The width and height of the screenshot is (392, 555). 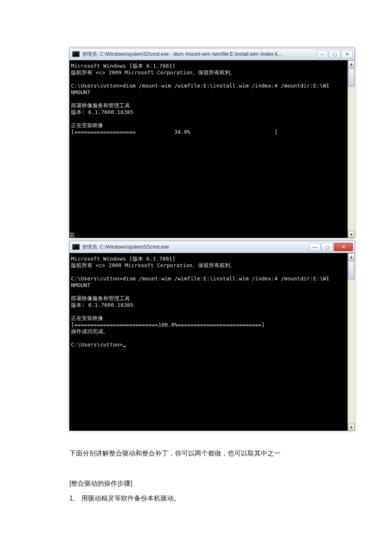 I want to click on console-line: 操作成功完成。, so click(x=90, y=331).